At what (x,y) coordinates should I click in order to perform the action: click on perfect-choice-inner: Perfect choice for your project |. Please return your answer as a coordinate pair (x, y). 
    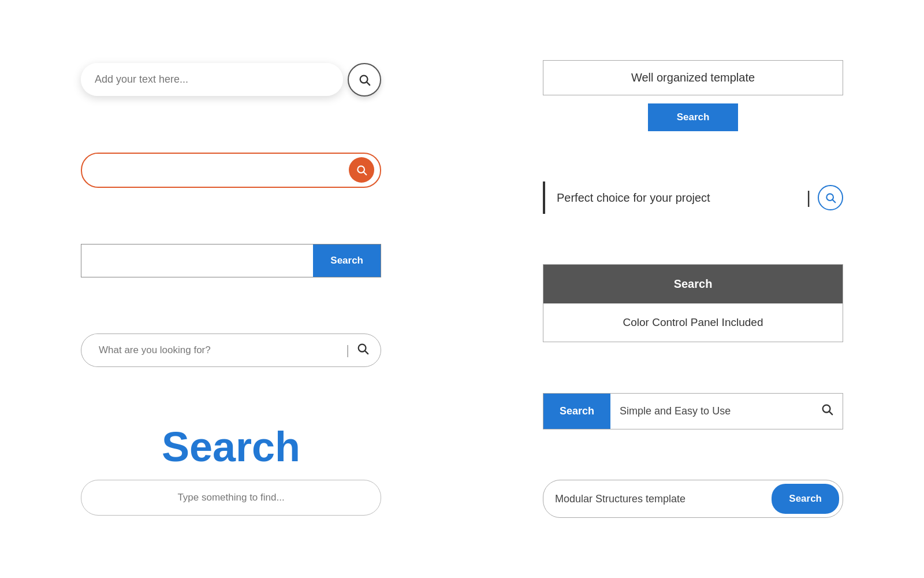
    Looking at the image, I should click on (693, 198).